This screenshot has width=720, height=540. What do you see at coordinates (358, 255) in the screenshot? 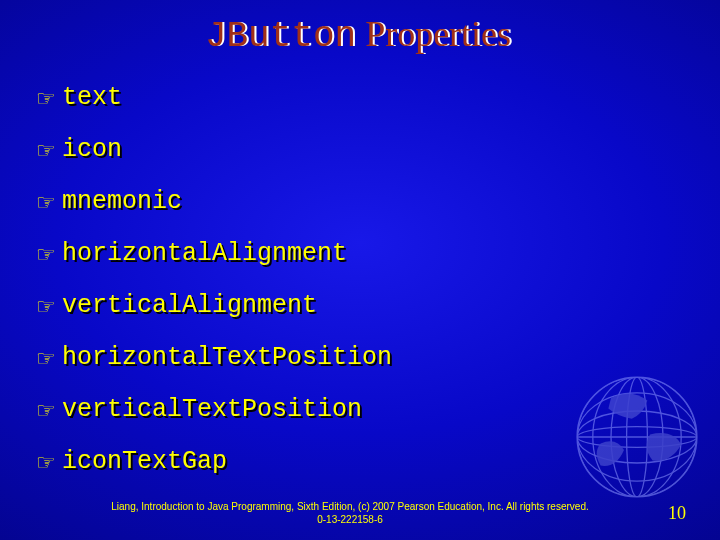
I see `list-item: ☞ horizontalAlignment horizontalAlignmen…` at bounding box center [358, 255].